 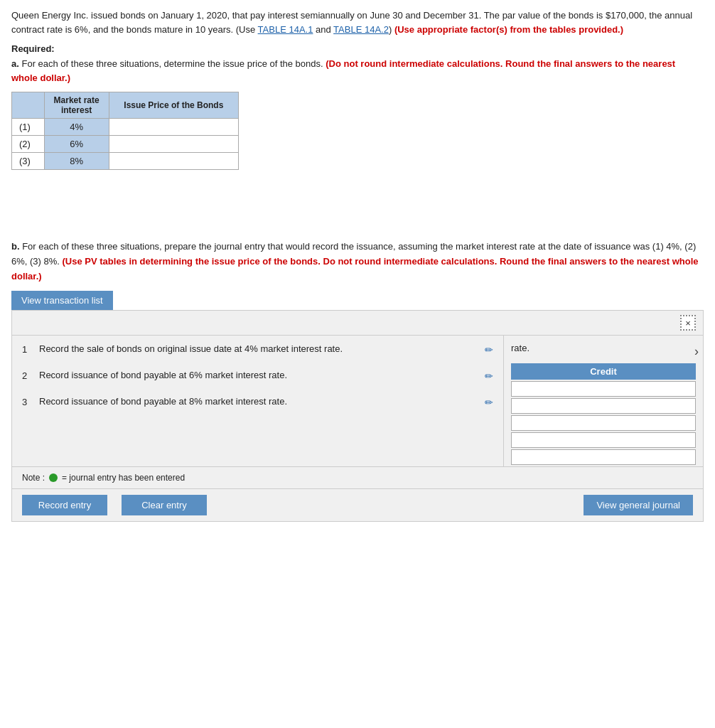 I want to click on table-14a1-link: TABLE 14A.1, so click(x=286, y=30).